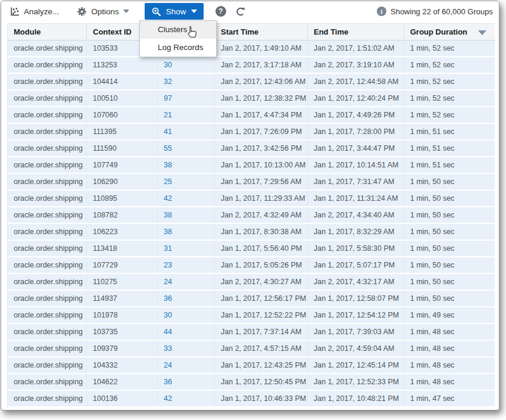 The height and width of the screenshot is (420, 506). Describe the element at coordinates (186, 132) in the screenshot. I see `cell-count: 41` at that location.